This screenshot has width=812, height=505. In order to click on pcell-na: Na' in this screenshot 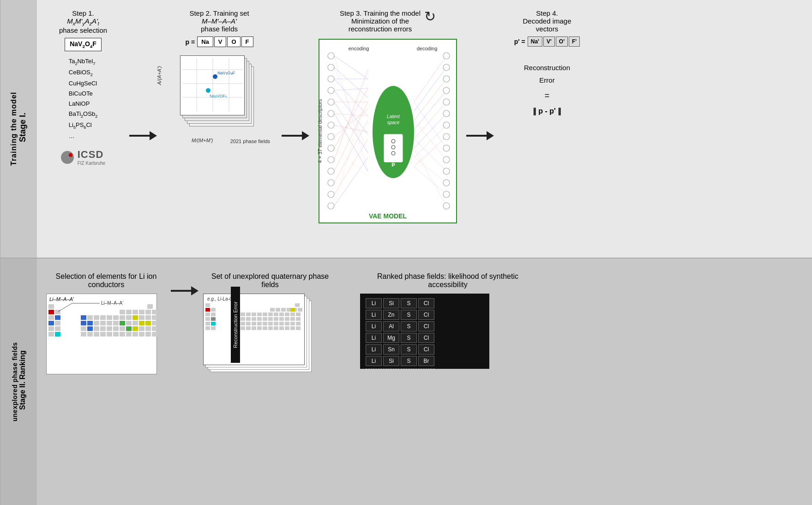, I will do `click(535, 42)`.